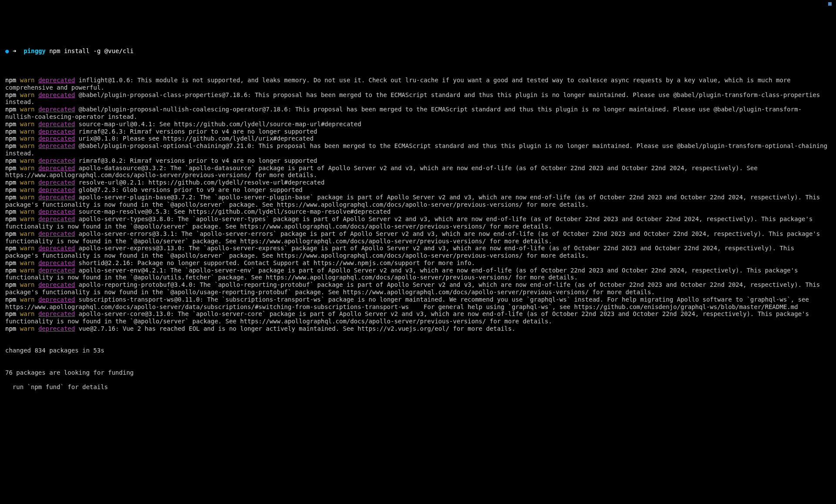  I want to click on blank-line, so click(418, 65).